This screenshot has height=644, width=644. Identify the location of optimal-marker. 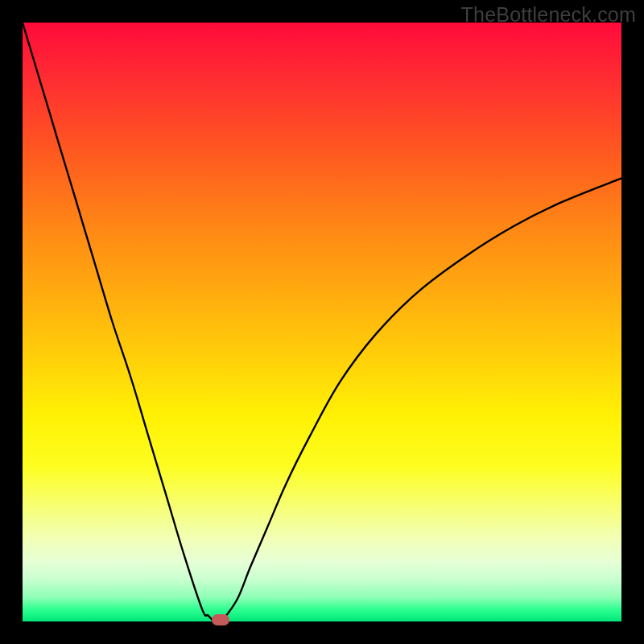
(221, 620).